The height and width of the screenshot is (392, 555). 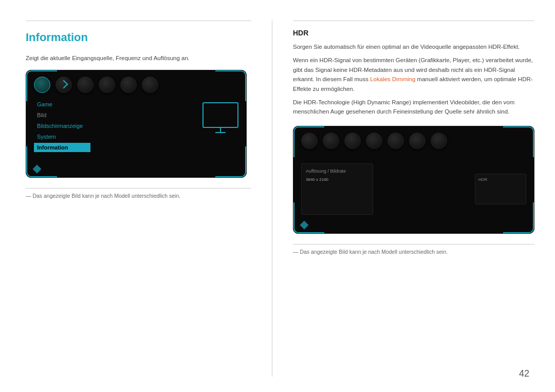 What do you see at coordinates (139, 193) in the screenshot?
I see `left-footnote-container: — Das angezeigte Bild kann je nach Model…` at bounding box center [139, 193].